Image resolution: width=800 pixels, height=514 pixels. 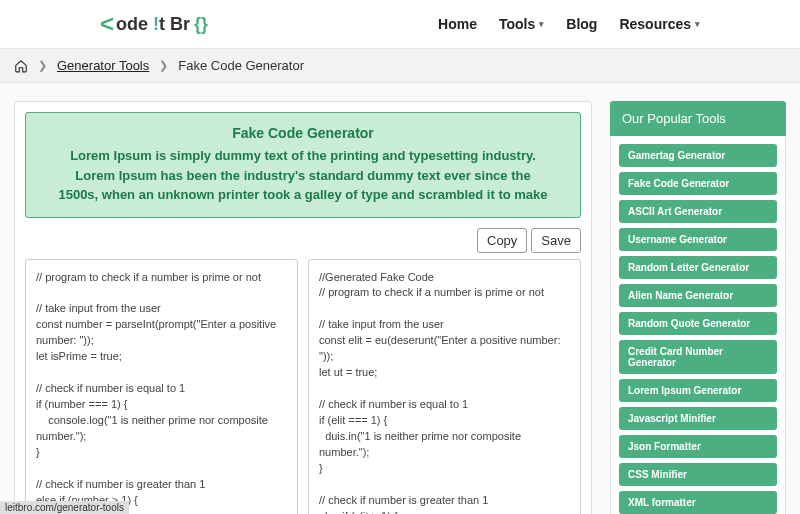 I want to click on tool-link: Random Letter Generator, so click(x=698, y=268).